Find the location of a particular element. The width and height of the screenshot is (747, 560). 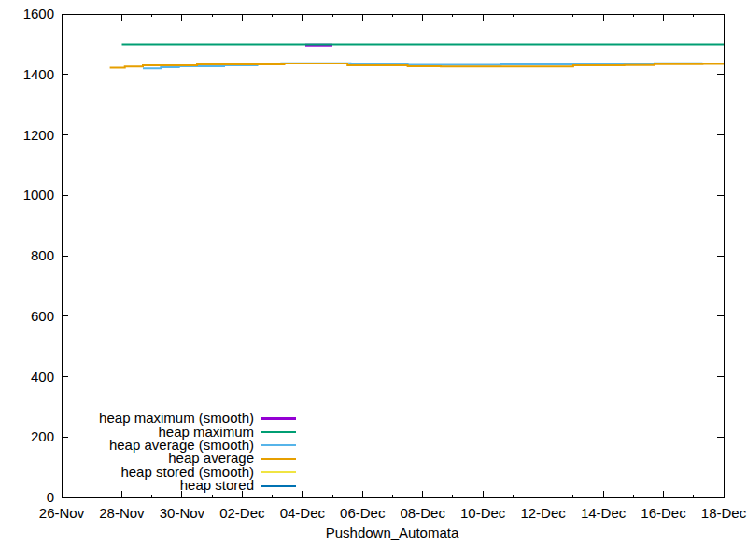

x-tick-label: 18-Dec is located at coordinates (719, 513).